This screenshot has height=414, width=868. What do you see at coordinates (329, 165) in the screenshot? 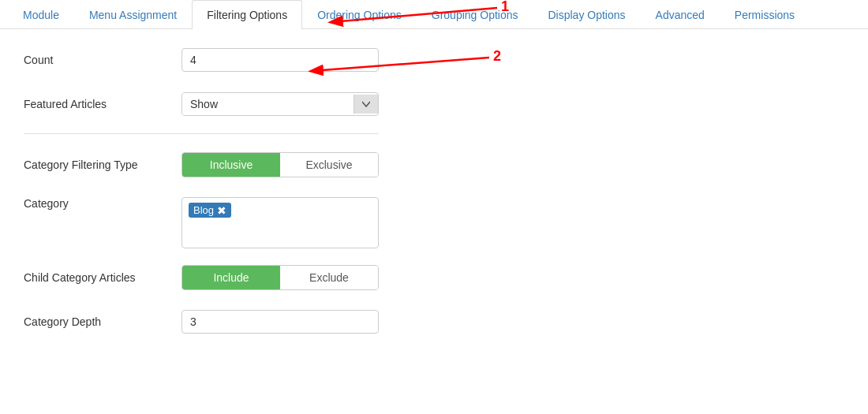
I see `exclusive-button: Exclusive` at bounding box center [329, 165].